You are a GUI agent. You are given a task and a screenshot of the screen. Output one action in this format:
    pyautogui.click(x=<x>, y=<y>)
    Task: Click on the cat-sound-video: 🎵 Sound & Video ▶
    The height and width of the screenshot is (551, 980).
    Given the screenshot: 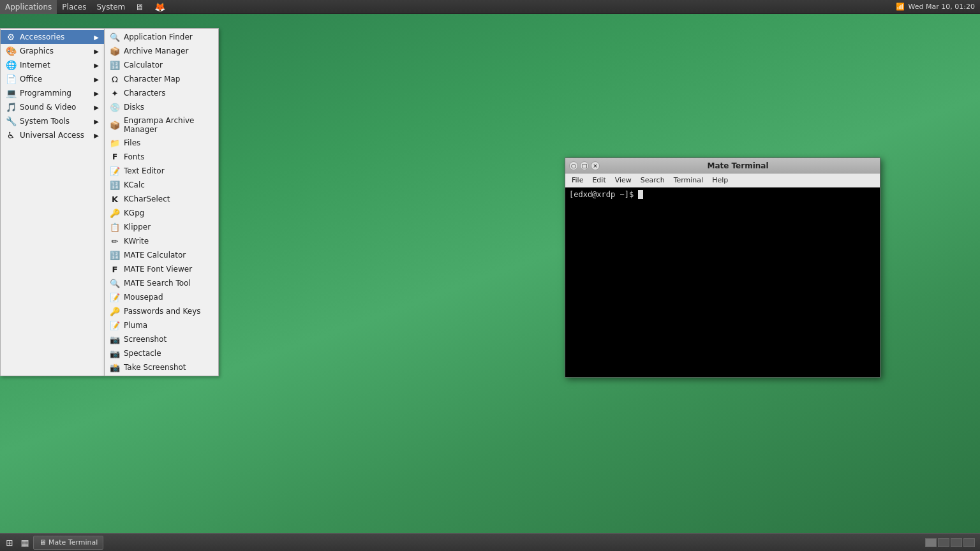 What is the action you would take?
    pyautogui.click(x=52, y=107)
    